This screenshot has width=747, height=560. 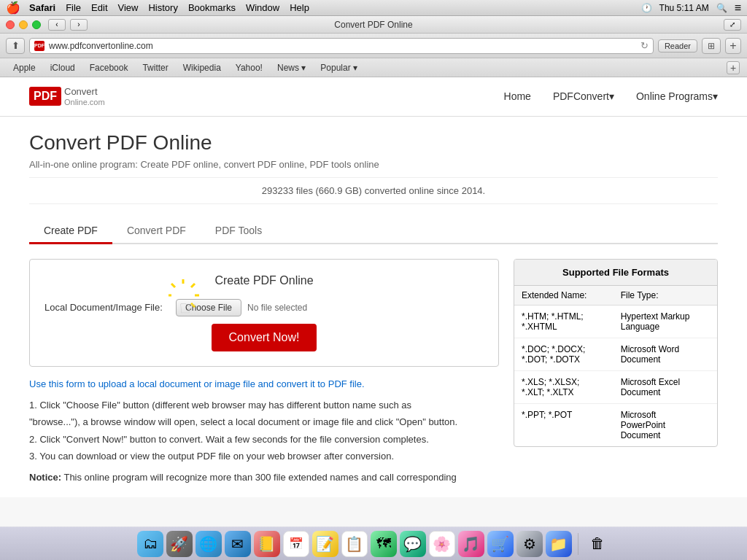 I want to click on format-ext-ppt: *.PPT; *.POT, so click(x=564, y=424).